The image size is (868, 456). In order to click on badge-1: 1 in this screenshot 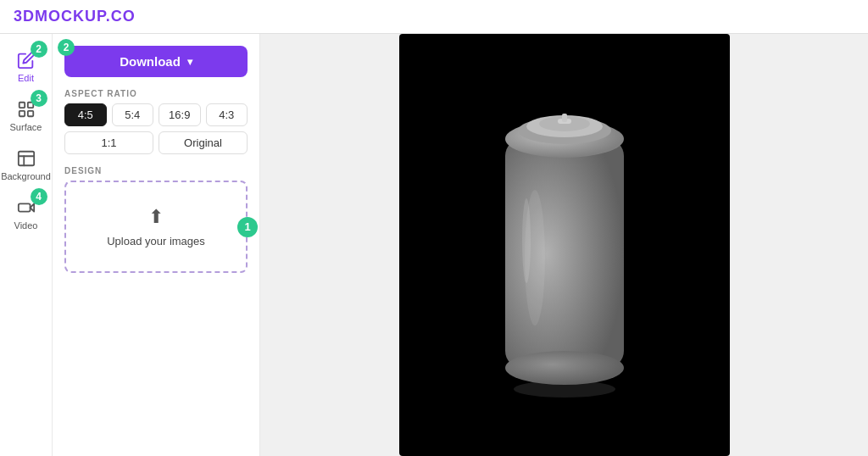, I will do `click(248, 227)`.